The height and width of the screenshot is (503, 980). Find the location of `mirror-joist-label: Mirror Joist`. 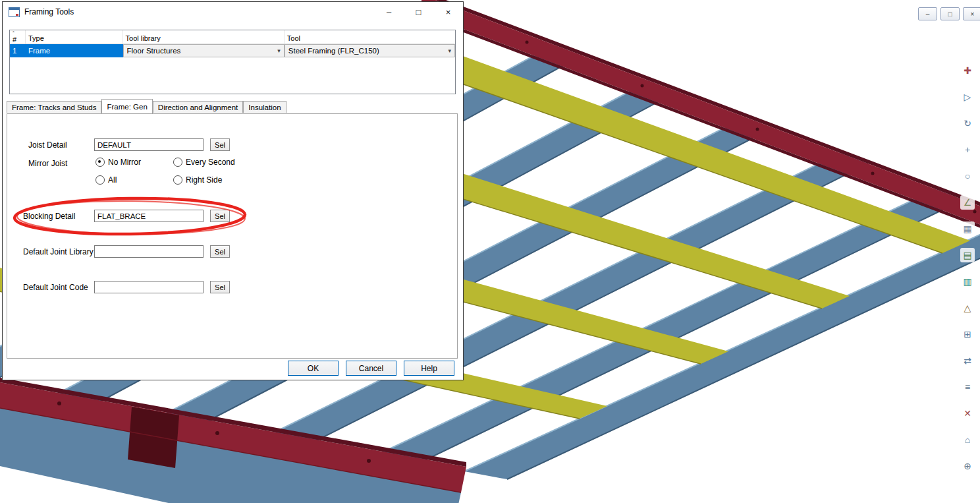

mirror-joist-label: Mirror Joist is located at coordinates (47, 163).